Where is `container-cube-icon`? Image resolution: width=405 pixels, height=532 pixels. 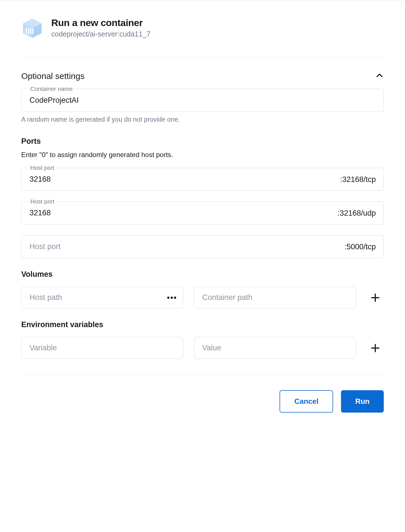
container-cube-icon is located at coordinates (32, 29).